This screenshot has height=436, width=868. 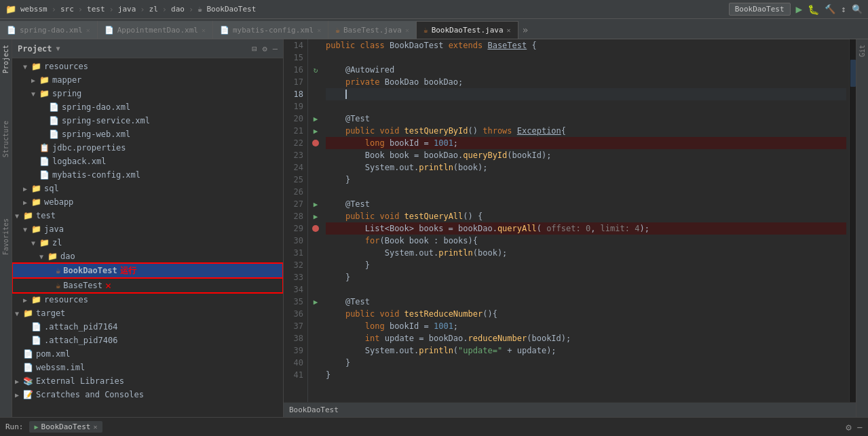 What do you see at coordinates (148, 80) in the screenshot?
I see `list-item: ▶ 📁 mapper` at bounding box center [148, 80].